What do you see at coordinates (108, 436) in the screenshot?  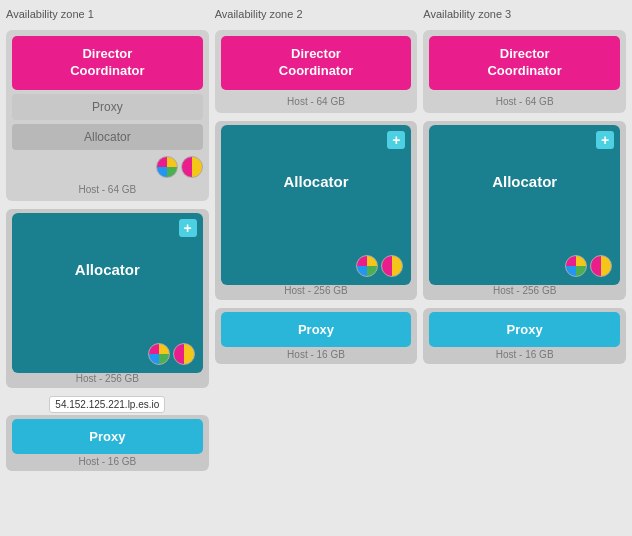 I see `zone-1-proxy-card: Proxy` at bounding box center [108, 436].